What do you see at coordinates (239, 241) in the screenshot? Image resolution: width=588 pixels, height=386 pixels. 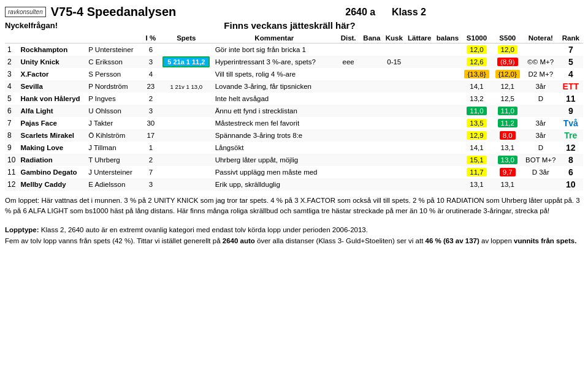 I see `fem-bold: 2640 auto` at bounding box center [239, 241].